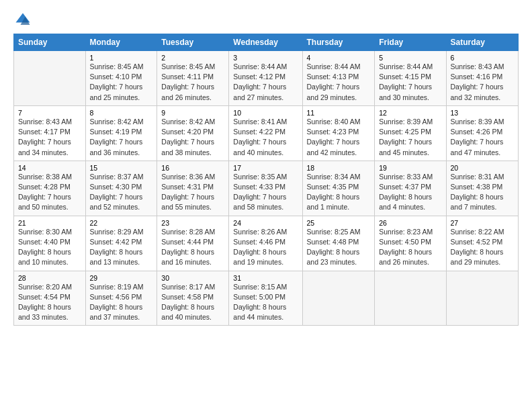 The width and height of the screenshot is (532, 411). Describe the element at coordinates (410, 243) in the screenshot. I see `cell-week4-day6: 26Sunrise: 8:23 AMSunset: 4:50 PMDayligh…` at that location.